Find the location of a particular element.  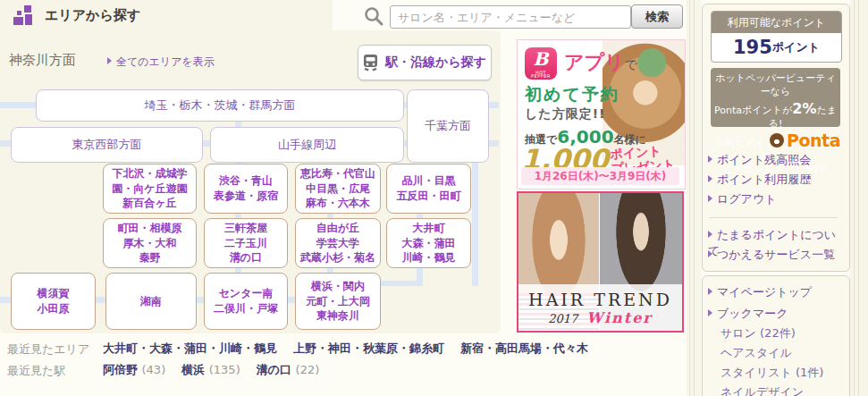

ponta-promo-box: ホットペッパービューティーなら Pontaポイントが2%たまる! ためたポイント… is located at coordinates (776, 97).